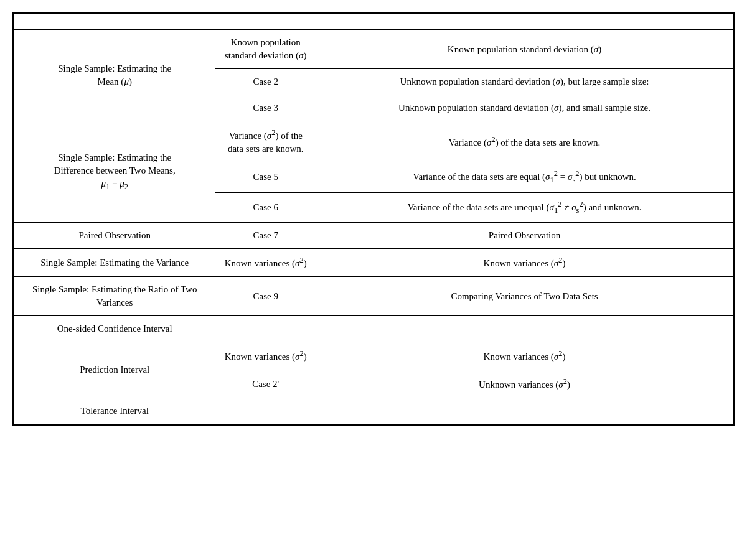  Describe the element at coordinates (374, 263) in the screenshot. I see `table-row: Single Sample: Estimating the VarianceKn…` at that location.